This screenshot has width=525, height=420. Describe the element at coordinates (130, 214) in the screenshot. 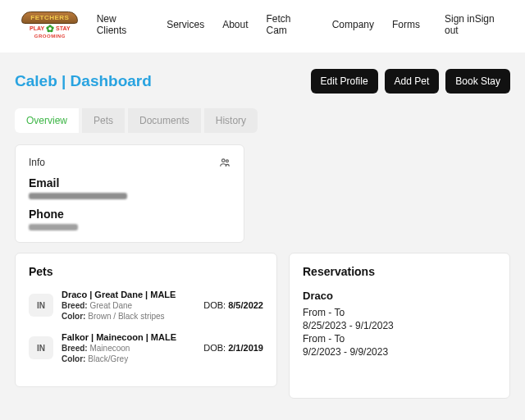

I see `phone-label: Phone` at that location.